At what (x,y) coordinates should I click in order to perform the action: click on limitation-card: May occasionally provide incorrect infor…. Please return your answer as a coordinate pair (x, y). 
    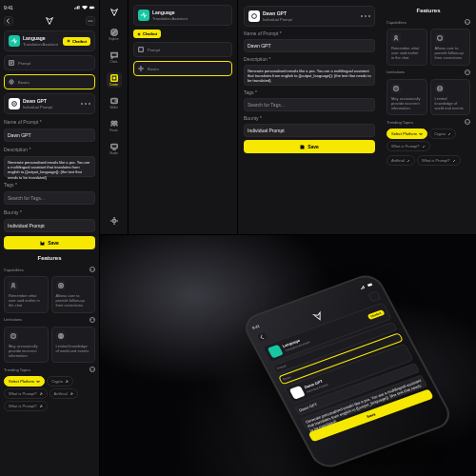
    Looking at the image, I should click on (407, 97).